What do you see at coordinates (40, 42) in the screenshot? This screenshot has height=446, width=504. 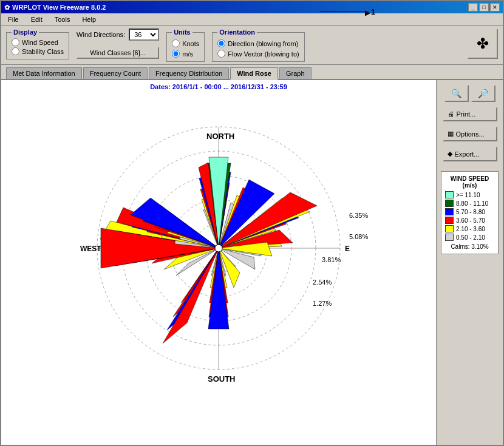 I see `wind-speed-label: Wind Speed` at bounding box center [40, 42].